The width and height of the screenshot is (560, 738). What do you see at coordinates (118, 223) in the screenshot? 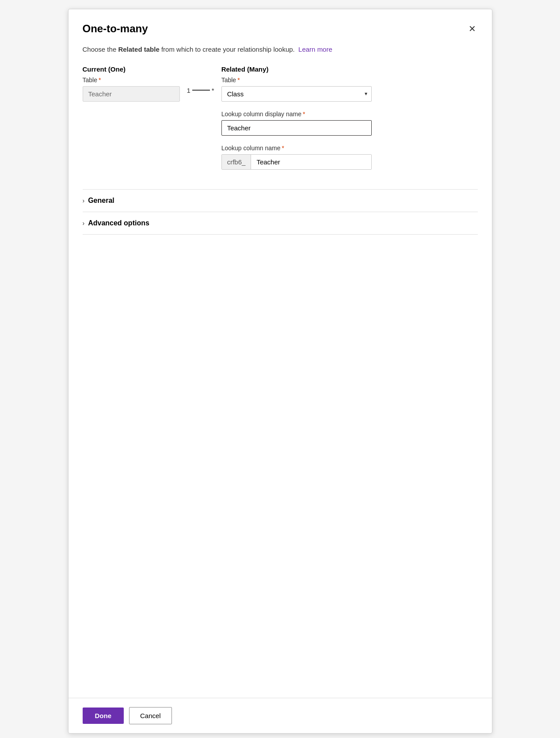
I see `advanced-section-title: Advanced options` at bounding box center [118, 223].